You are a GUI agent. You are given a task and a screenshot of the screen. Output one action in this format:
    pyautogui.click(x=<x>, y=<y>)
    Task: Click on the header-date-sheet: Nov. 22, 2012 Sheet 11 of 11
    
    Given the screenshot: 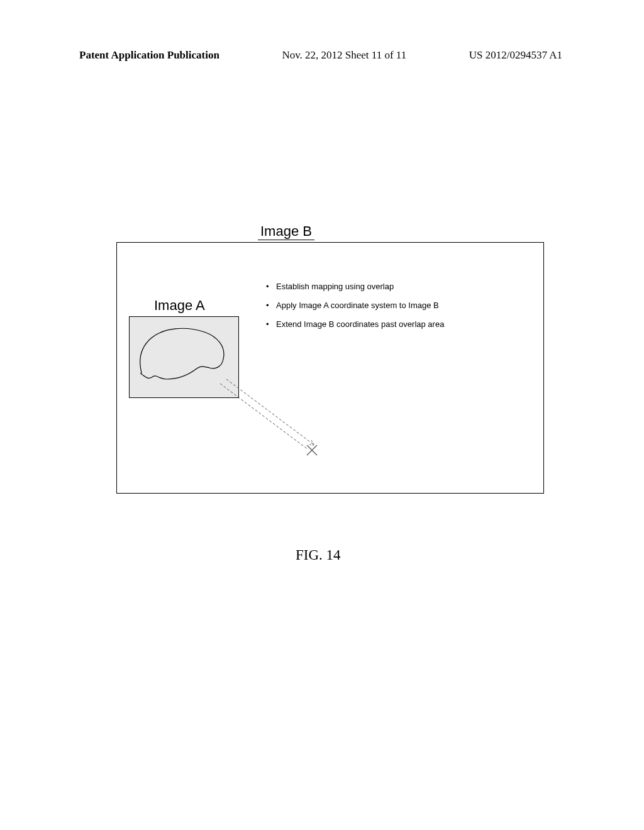 What is the action you would take?
    pyautogui.click(x=344, y=55)
    